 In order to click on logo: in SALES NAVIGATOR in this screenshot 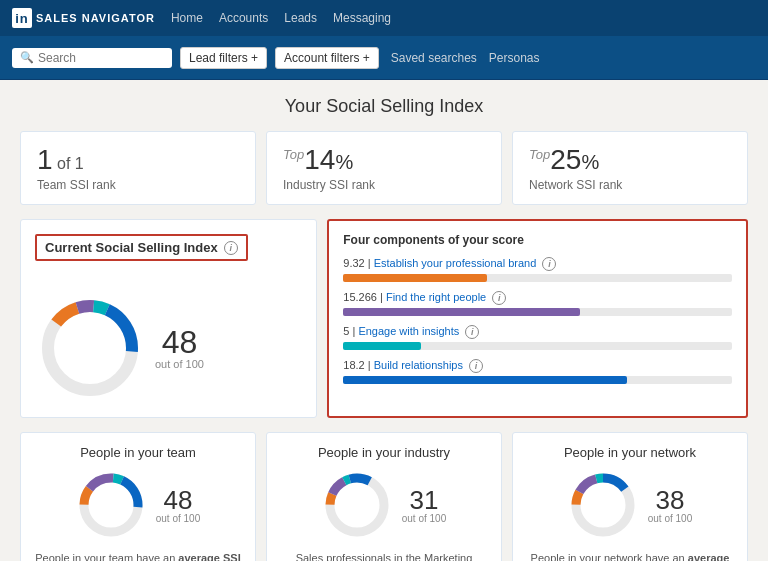, I will do `click(84, 18)`.